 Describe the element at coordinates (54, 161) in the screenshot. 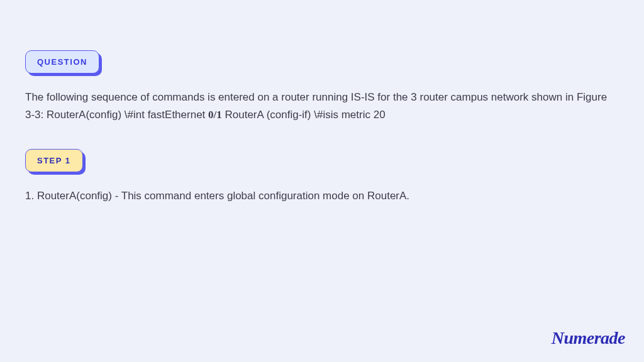

I see `step-badge-label: STEP 1` at that location.